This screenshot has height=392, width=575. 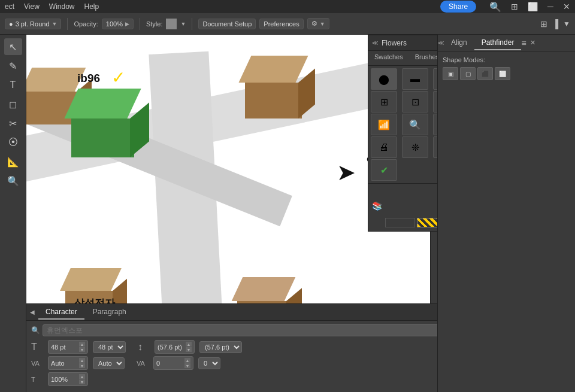 What do you see at coordinates (10, 7) in the screenshot?
I see `menu-item-ect: ect` at bounding box center [10, 7].